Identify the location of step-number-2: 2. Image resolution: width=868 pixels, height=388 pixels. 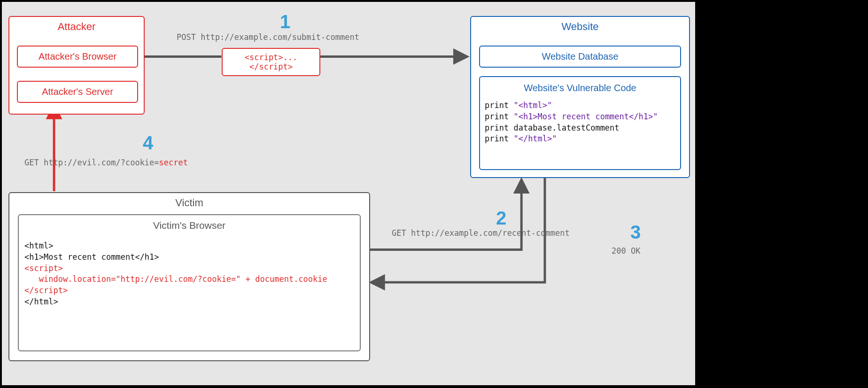
(501, 218).